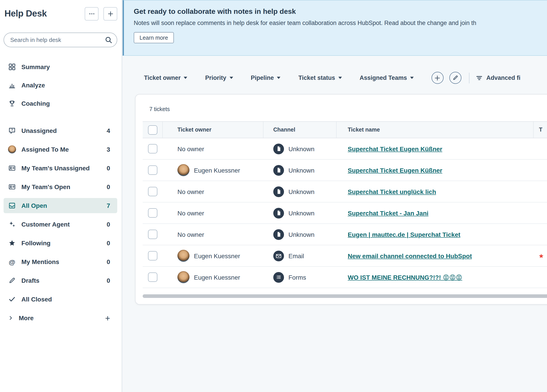 This screenshot has width=547, height=392. I want to click on select-all-checkbox, so click(152, 130).